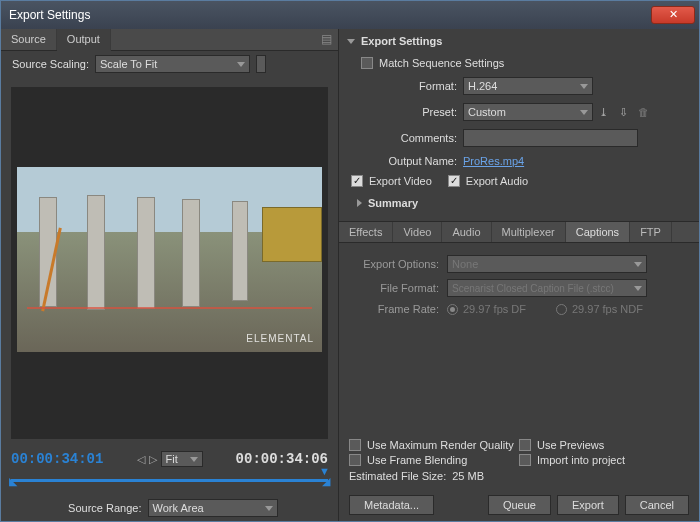 Image resolution: width=700 pixels, height=522 pixels. Describe the element at coordinates (172, 64) in the screenshot. I see `source-scaling-dropdown: Scale To Fit` at that location.